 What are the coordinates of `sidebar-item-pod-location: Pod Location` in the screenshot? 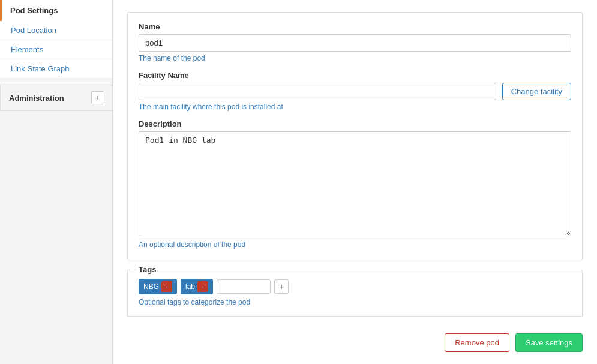 It's located at (56, 31).